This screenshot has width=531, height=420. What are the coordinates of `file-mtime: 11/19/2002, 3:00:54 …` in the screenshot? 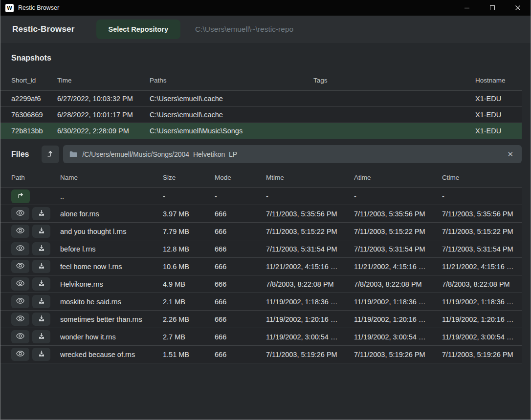 It's located at (310, 337).